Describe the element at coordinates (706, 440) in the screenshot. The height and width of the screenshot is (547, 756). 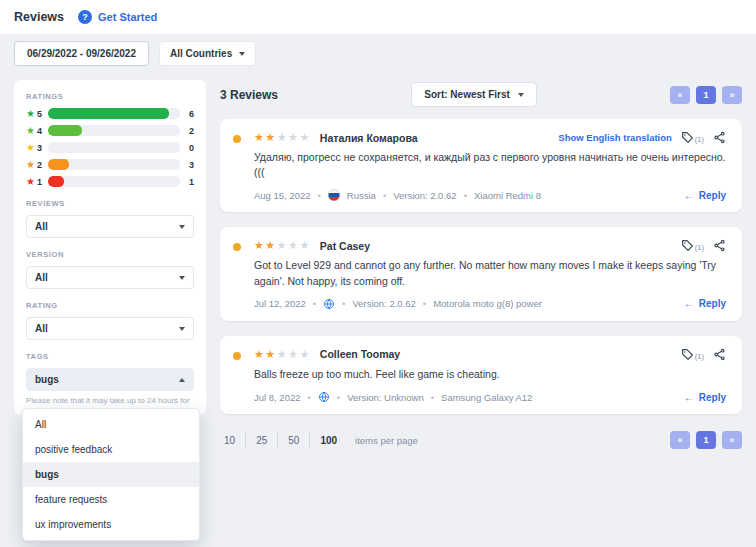
I see `pagination-bottom: « 1 »` at that location.